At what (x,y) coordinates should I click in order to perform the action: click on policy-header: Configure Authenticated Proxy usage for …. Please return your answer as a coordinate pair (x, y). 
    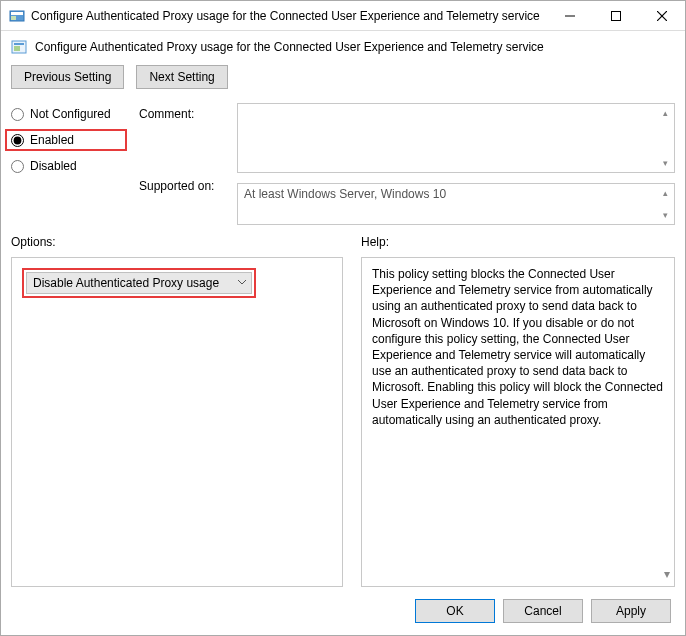
    Looking at the image, I should click on (343, 48).